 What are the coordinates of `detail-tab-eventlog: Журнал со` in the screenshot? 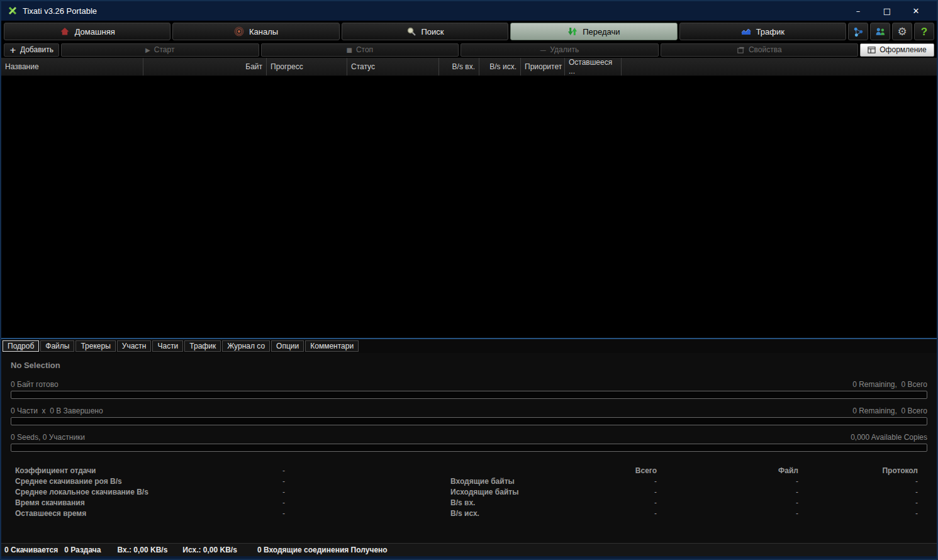 It's located at (246, 346).